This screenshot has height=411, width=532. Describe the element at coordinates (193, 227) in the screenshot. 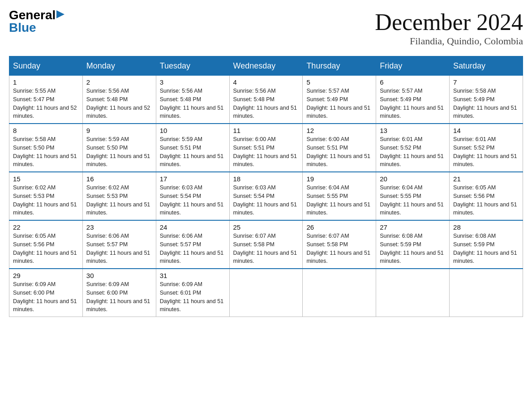

I see `day-number: 24` at that location.